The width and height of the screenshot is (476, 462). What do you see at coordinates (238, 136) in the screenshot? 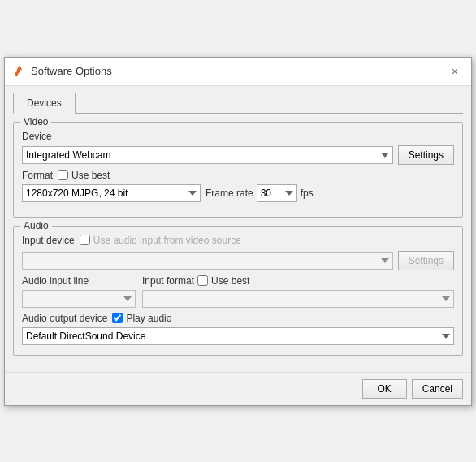
I see `device-label: Device` at bounding box center [238, 136].